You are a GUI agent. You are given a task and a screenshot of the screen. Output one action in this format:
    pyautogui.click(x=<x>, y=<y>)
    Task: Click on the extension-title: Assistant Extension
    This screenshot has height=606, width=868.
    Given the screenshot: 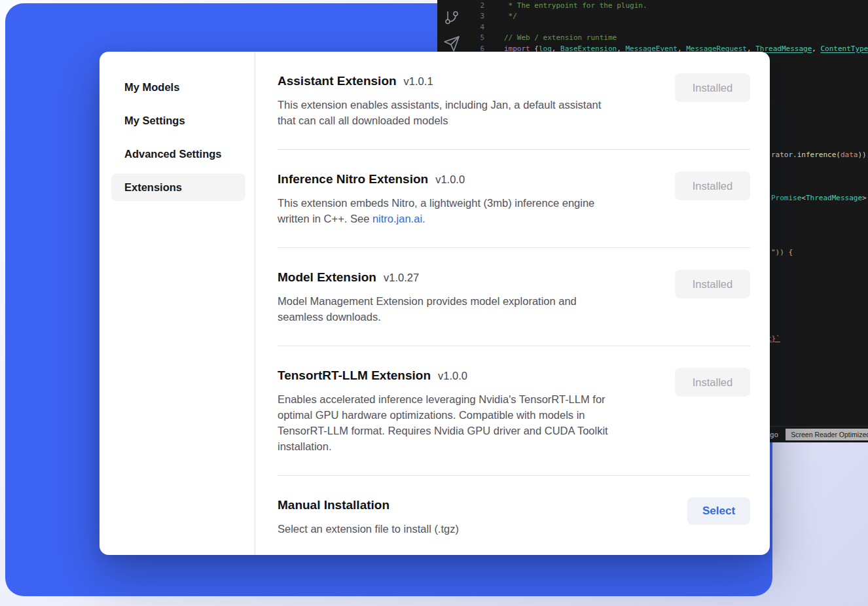 What is the action you would take?
    pyautogui.click(x=337, y=81)
    